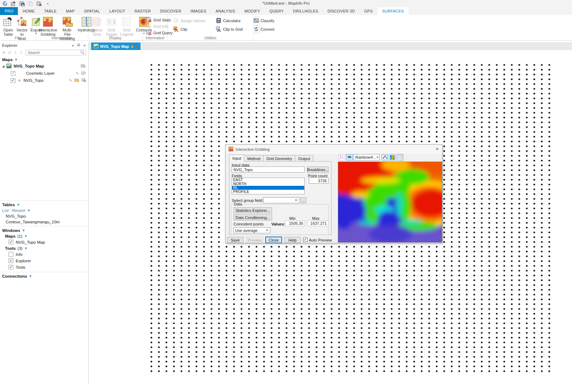  Describe the element at coordinates (237, 158) in the screenshot. I see `dialog-tab-input: Input` at that location.